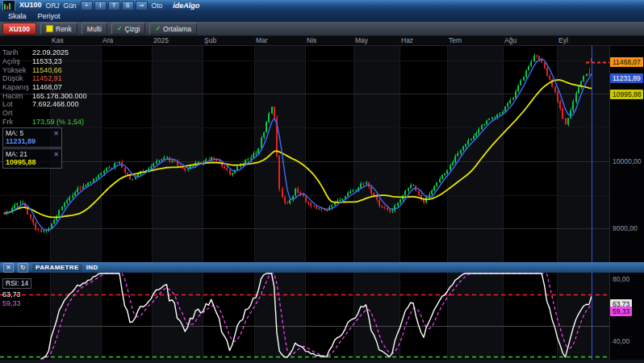 This screenshot has height=363, width=644. What do you see at coordinates (47, 78) in the screenshot?
I see `info-value: 11452,91` at bounding box center [47, 78].